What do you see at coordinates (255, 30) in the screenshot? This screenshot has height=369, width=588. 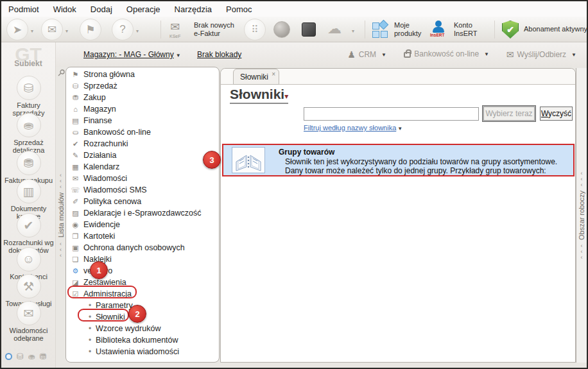 I see `services-button: ⠿` at bounding box center [255, 30].